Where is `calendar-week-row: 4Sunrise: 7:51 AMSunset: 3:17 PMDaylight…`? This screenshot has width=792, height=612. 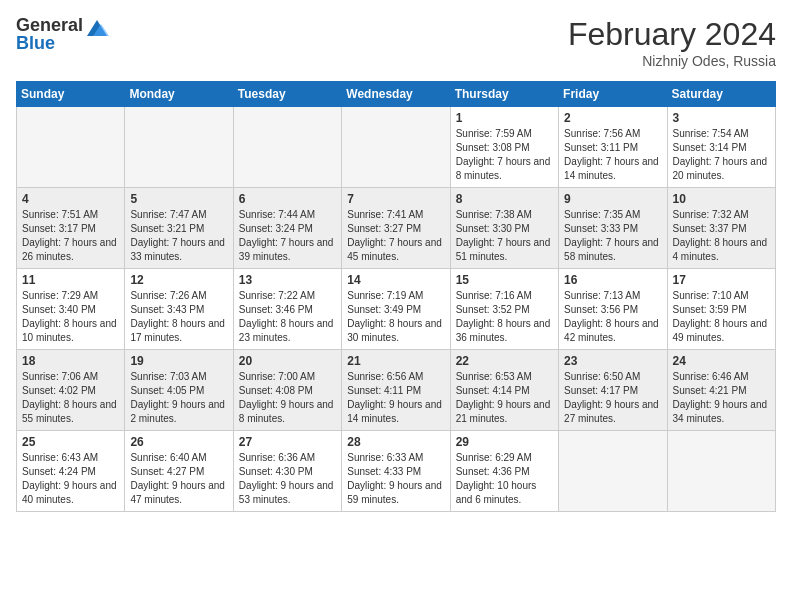
calendar-week-row: 4Sunrise: 7:51 AMSunset: 3:17 PMDaylight… is located at coordinates (396, 228).